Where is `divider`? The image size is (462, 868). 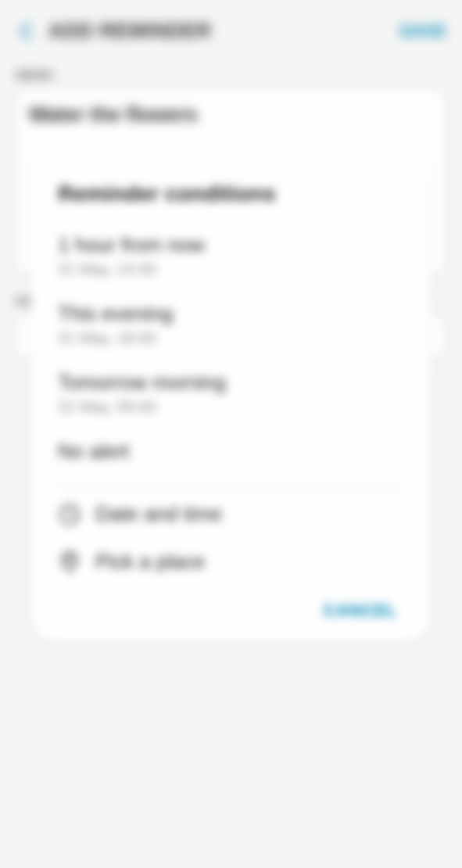 divider is located at coordinates (231, 486).